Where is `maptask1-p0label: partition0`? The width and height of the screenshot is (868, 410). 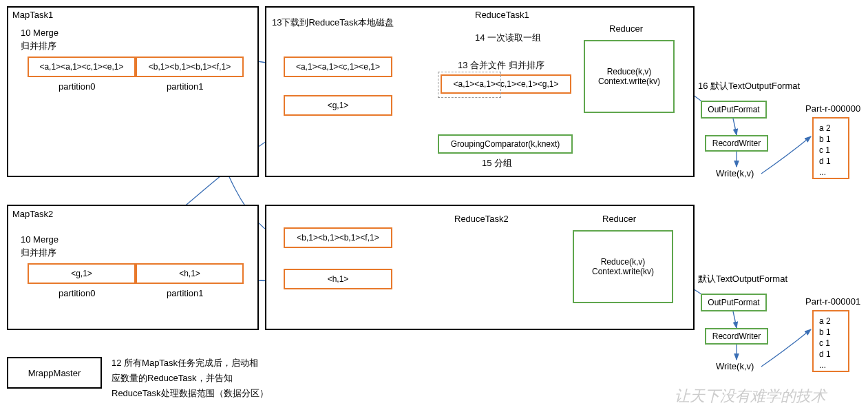 maptask1-p0label: partition0 is located at coordinates (77, 87).